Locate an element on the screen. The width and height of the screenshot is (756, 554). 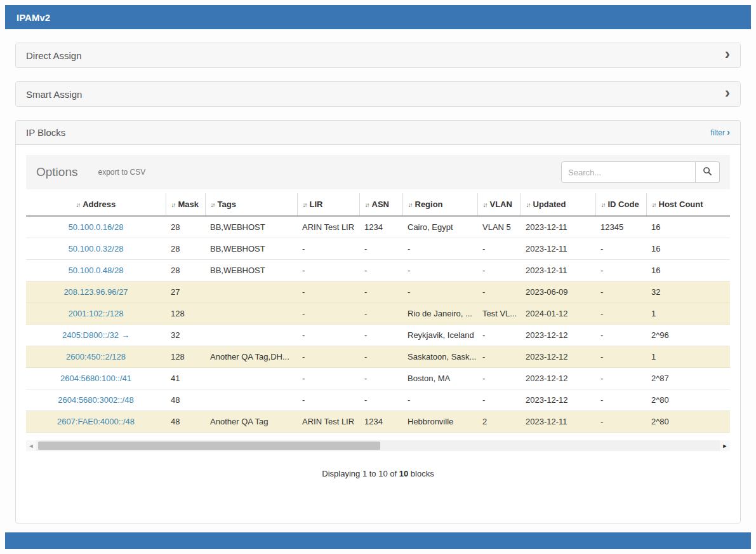
cell: Reykjavik, Iceland is located at coordinates (440, 335).